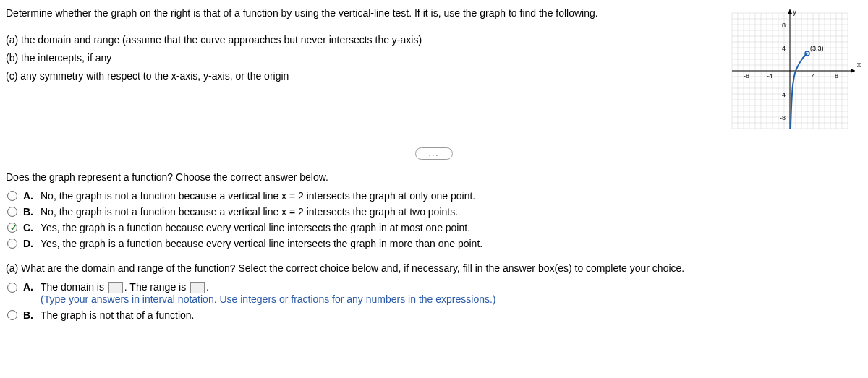 The width and height of the screenshot is (868, 378). Describe the element at coordinates (434, 293) in the screenshot. I see `q2-choice-a: A. The domain is . The range is . (Type …` at that location.